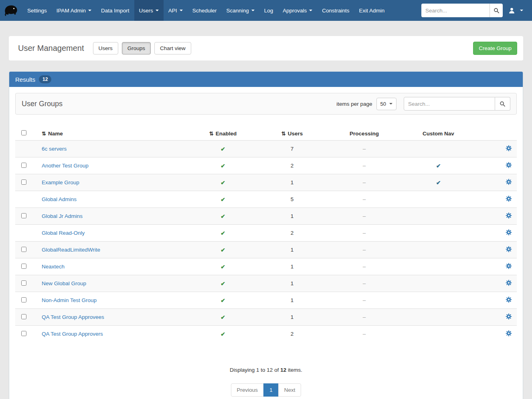  I want to click on nav-item-scheduler: Scheduler, so click(204, 10).